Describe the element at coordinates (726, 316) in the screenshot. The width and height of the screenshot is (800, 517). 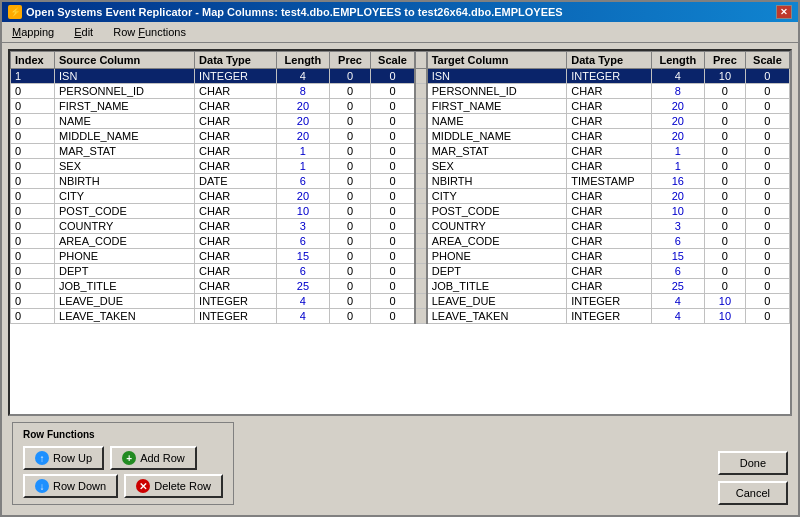
I see `cell-tgt-prec: 10` at that location.